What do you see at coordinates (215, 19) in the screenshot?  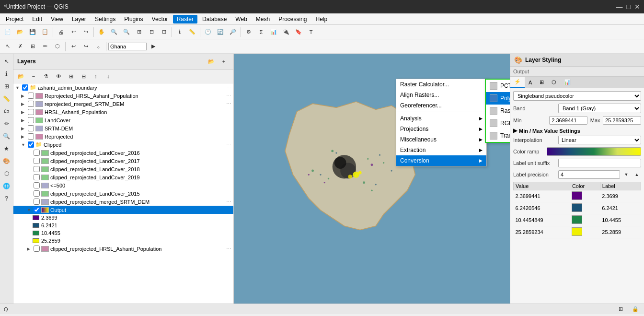 I see `menu-database: Database` at bounding box center [215, 19].